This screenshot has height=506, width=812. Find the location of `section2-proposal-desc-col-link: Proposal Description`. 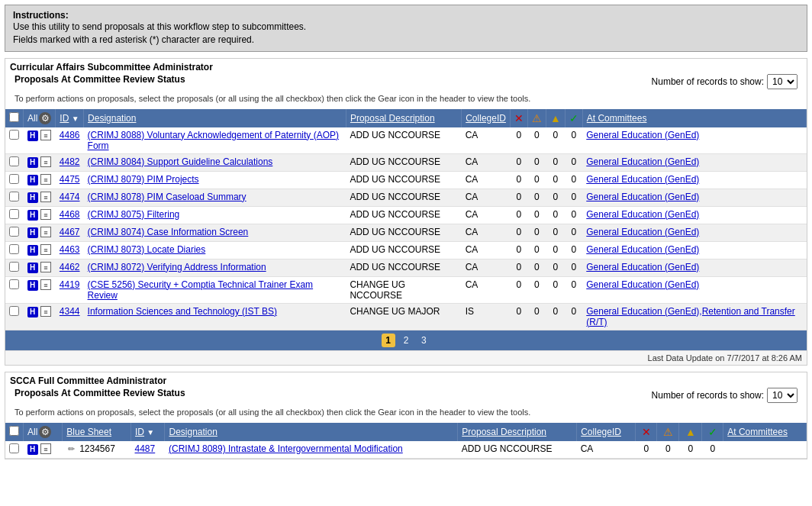

section2-proposal-desc-col-link: Proposal Description is located at coordinates (504, 432).